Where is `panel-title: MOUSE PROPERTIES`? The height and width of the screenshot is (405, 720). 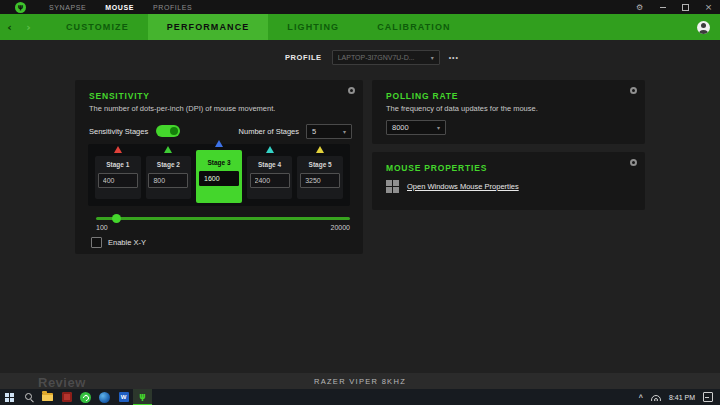
panel-title: MOUSE PROPERTIES is located at coordinates (436, 168).